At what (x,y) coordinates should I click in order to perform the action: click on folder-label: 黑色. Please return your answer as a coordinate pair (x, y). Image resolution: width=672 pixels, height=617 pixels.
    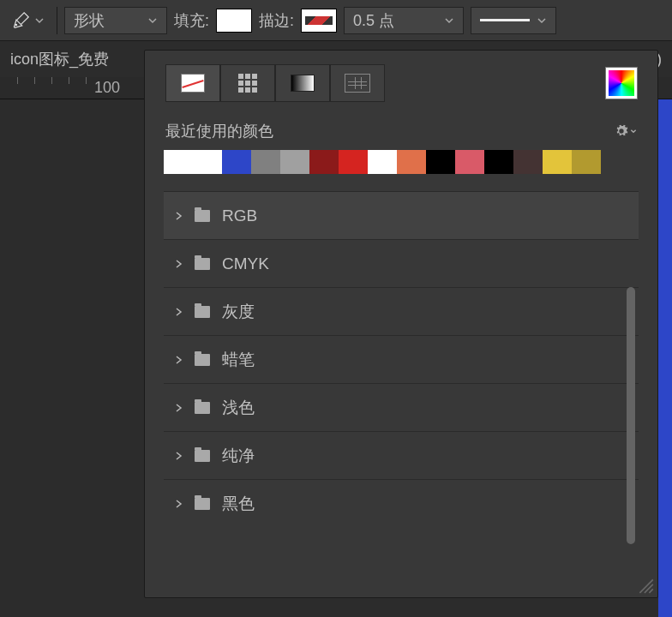
    Looking at the image, I should click on (238, 504).